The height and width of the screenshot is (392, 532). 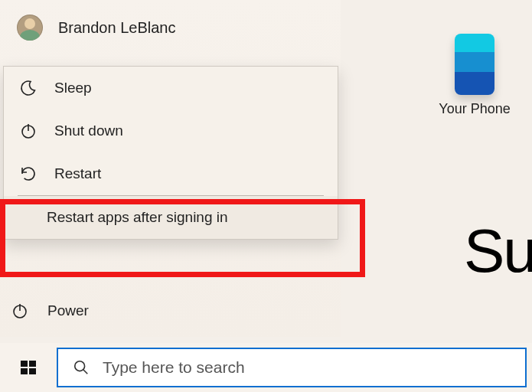 What do you see at coordinates (266, 368) in the screenshot?
I see `taskbar` at bounding box center [266, 368].